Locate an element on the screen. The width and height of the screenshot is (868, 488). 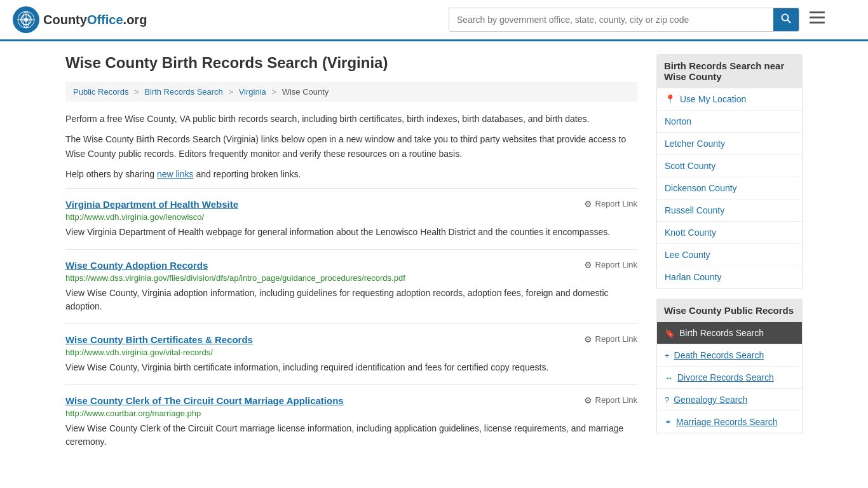
result-title: Wise County Birth Certificates & Records is located at coordinates (159, 339).